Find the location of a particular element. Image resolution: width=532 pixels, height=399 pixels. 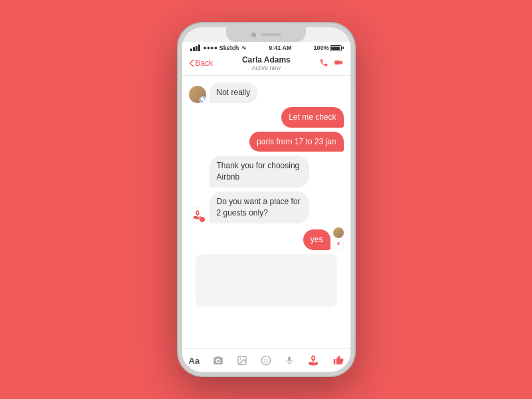

message-bubble: Let me check is located at coordinates (313, 117).